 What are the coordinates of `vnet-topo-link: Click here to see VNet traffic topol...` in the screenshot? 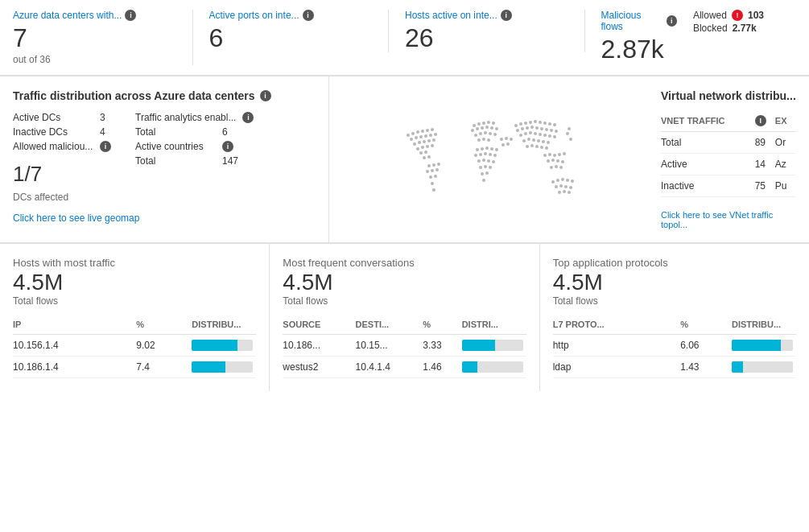 It's located at (729, 220).